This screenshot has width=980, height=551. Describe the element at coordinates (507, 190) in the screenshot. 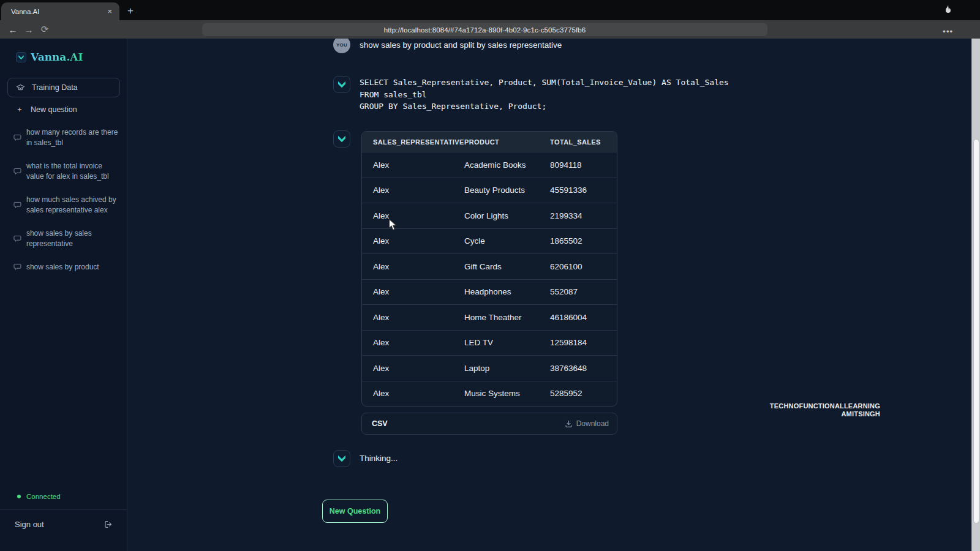

I see `table-cell: Beauty Products` at that location.